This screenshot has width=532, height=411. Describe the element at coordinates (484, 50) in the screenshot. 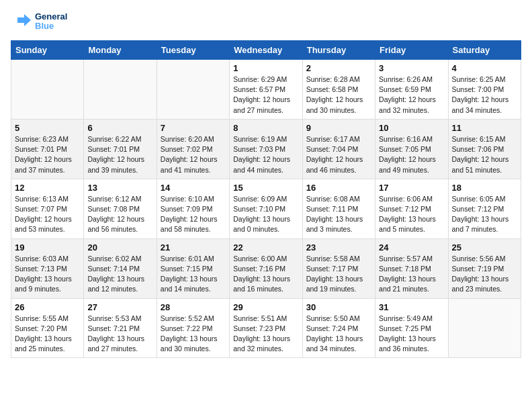

I see `weekday-header-saturday: Saturday` at that location.